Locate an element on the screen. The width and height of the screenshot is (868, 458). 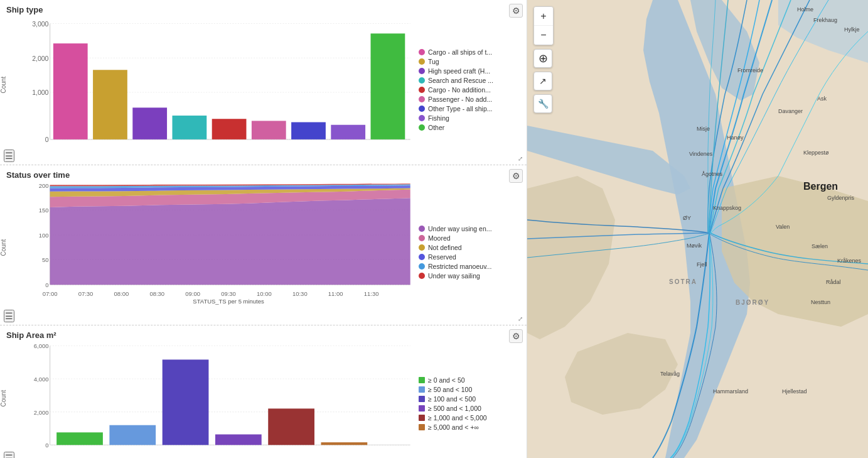
legend-color-fishing is located at coordinates (422, 118).